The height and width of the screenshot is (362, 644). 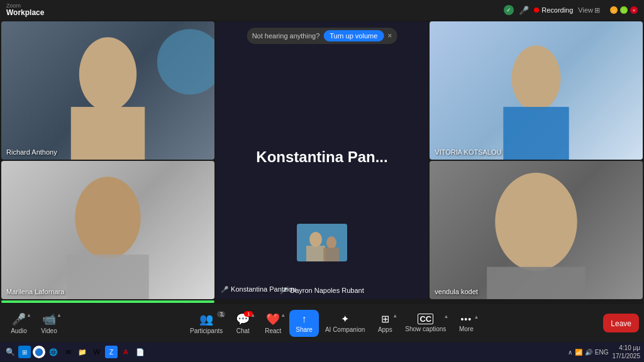 I want to click on system-tray-icons: ∧ 📶 🔊 ENG, so click(x=589, y=352).